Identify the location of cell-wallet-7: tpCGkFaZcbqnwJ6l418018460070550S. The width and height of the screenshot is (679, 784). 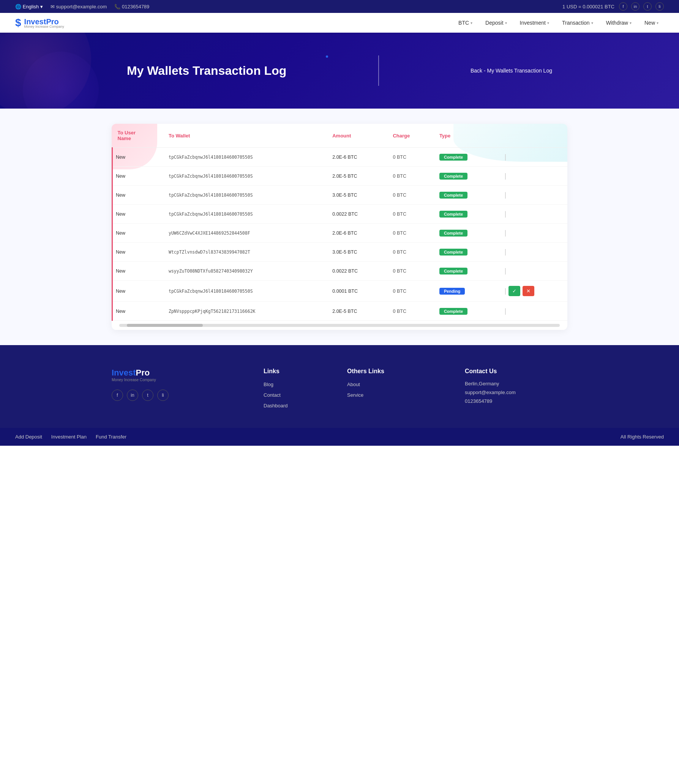
(245, 291).